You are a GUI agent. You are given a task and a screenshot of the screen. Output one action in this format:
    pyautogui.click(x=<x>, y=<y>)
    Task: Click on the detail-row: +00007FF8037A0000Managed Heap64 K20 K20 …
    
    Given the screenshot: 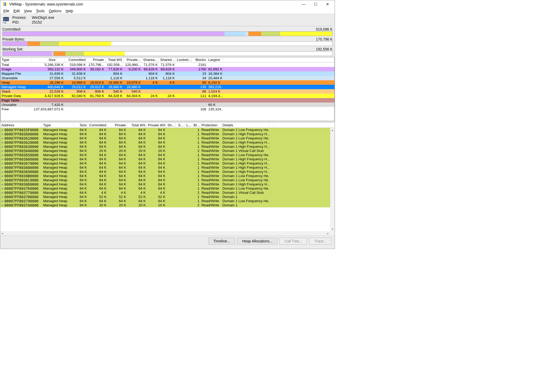 What is the action you would take?
    pyautogui.click(x=165, y=205)
    